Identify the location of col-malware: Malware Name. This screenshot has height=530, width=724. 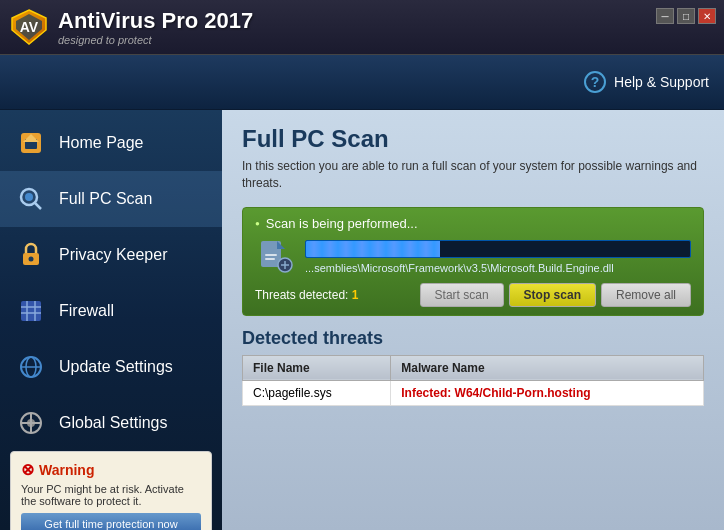
(548, 368).